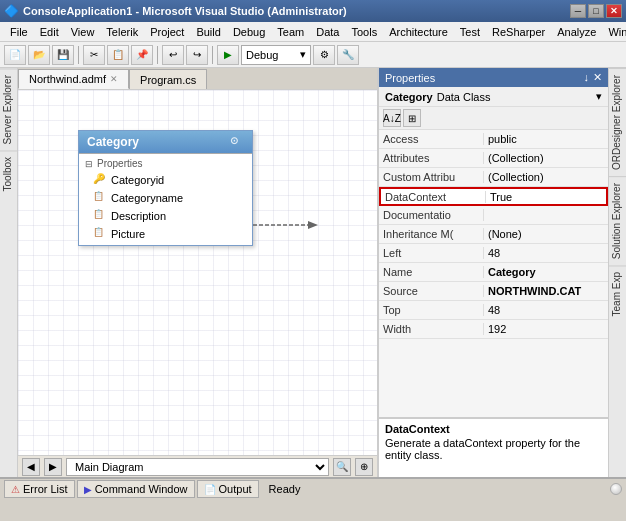 The image size is (626, 521). I want to click on entity-field-0: 🔑 Categoryid, so click(166, 180).